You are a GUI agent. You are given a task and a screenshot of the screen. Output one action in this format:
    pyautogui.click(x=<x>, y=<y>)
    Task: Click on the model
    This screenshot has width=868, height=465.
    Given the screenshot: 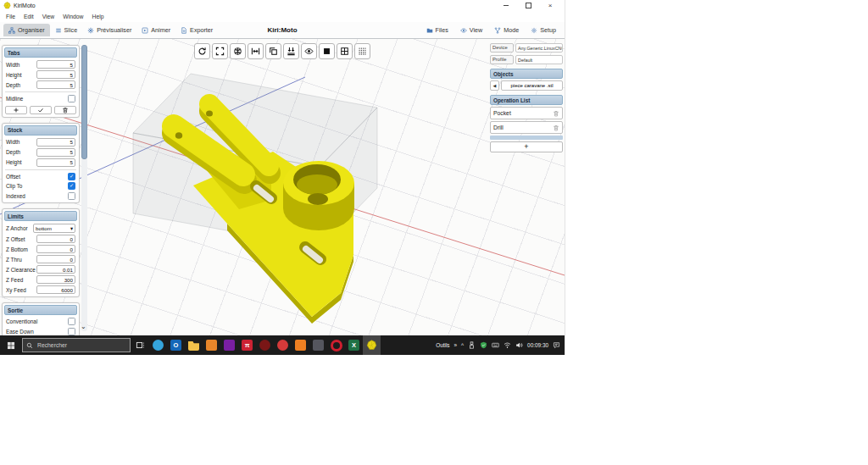 What is the action you would take?
    pyautogui.click(x=264, y=213)
    